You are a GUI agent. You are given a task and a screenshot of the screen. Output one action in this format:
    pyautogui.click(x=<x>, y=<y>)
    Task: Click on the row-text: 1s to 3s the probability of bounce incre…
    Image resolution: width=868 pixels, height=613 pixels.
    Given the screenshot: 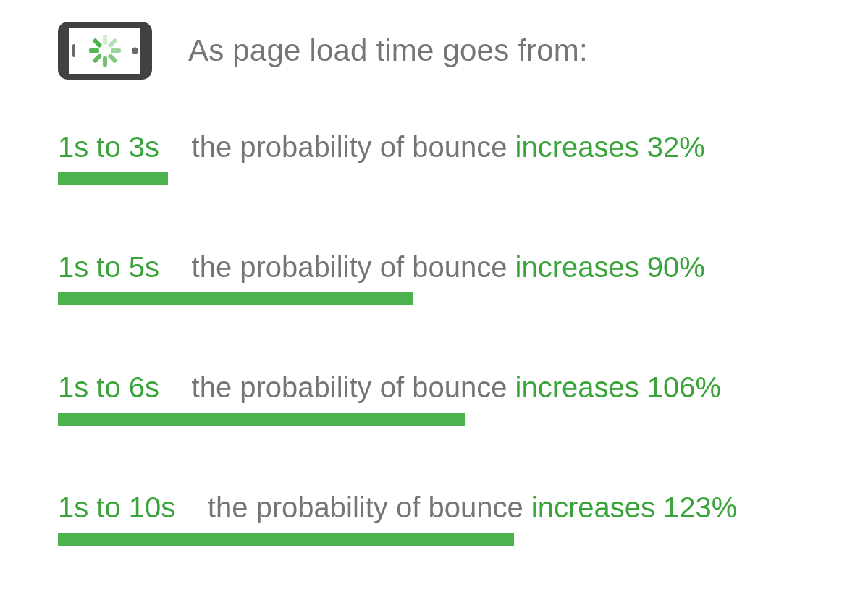 What is the action you would take?
    pyautogui.click(x=442, y=147)
    